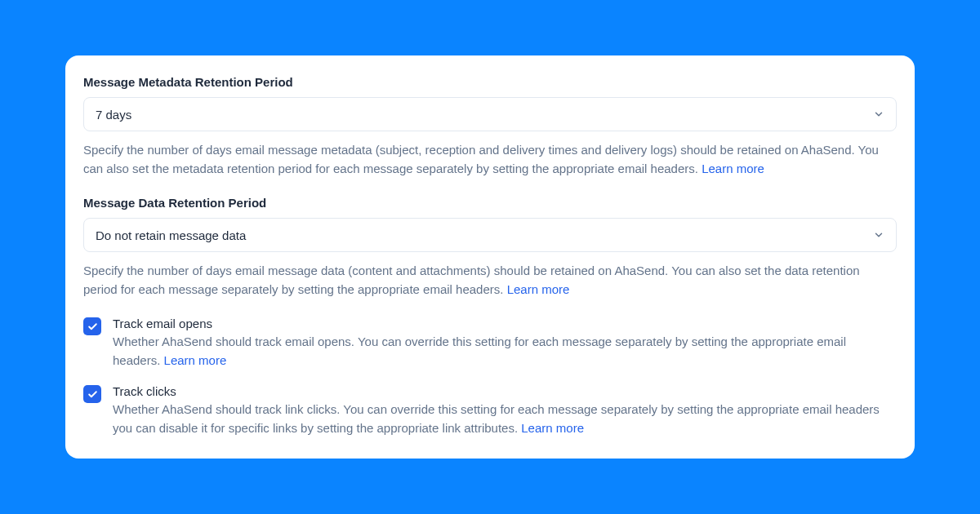  I want to click on track-opens-title: Track email opens, so click(505, 323).